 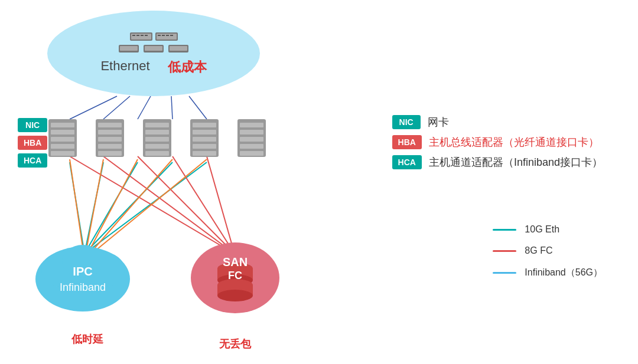 What do you see at coordinates (548, 229) in the screenshot?
I see `line-legend-eth: 10G Eth` at bounding box center [548, 229].